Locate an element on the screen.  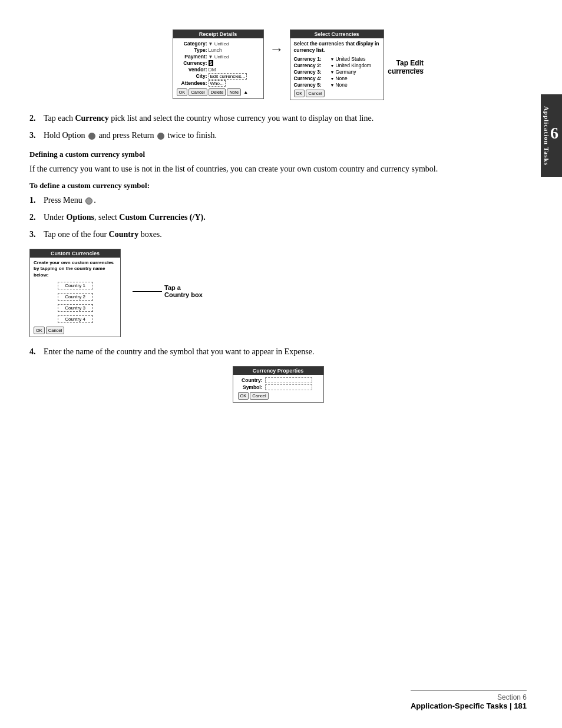
proc-step-1-content: Press Menu . is located at coordinates (285, 200).